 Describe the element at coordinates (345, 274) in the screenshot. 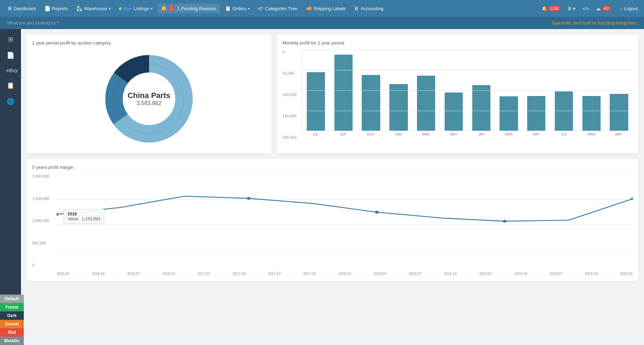

I see `line-x-2018-01: 2018-01` at that location.